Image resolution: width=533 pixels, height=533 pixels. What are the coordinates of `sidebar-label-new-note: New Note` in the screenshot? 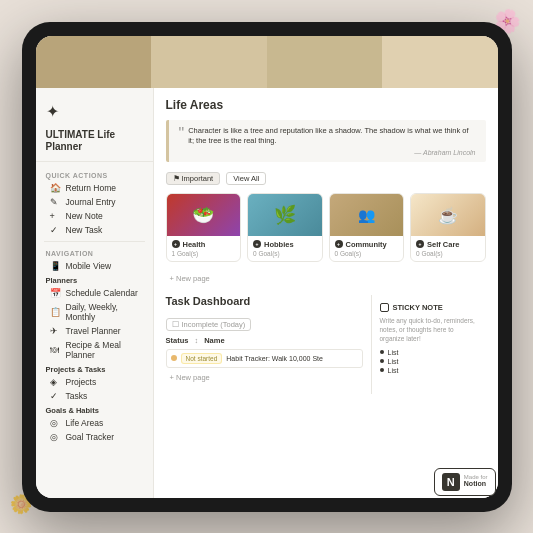 It's located at (84, 216).